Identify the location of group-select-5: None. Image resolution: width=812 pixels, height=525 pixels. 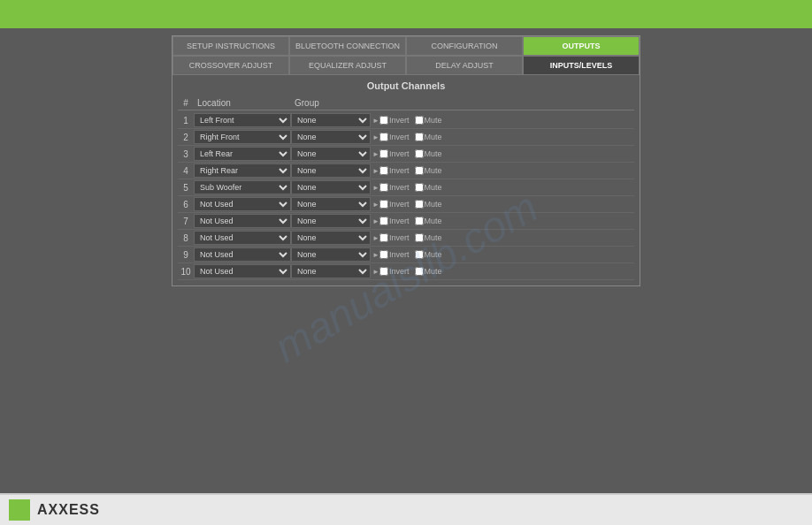
(331, 204).